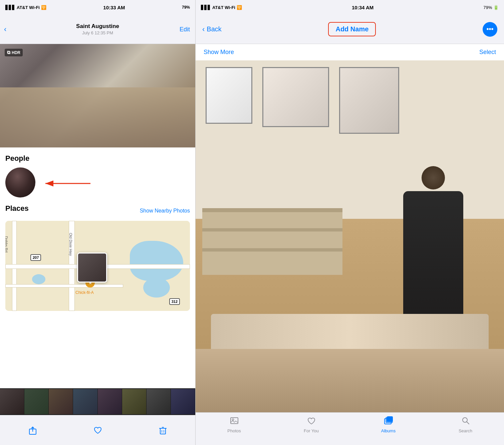  I want to click on route-badge-207: 207, so click(36, 258).